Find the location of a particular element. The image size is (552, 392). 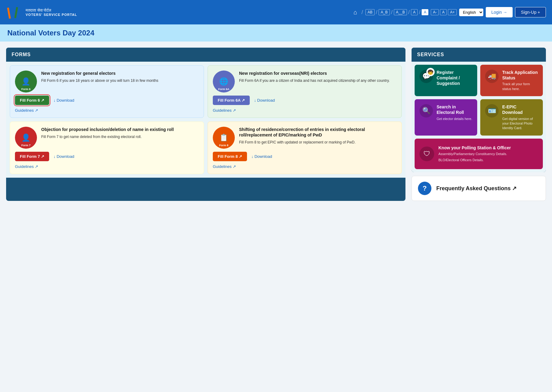

form6a-top: 🌐 Form 6A New registration for overseas(… is located at coordinates (305, 82).